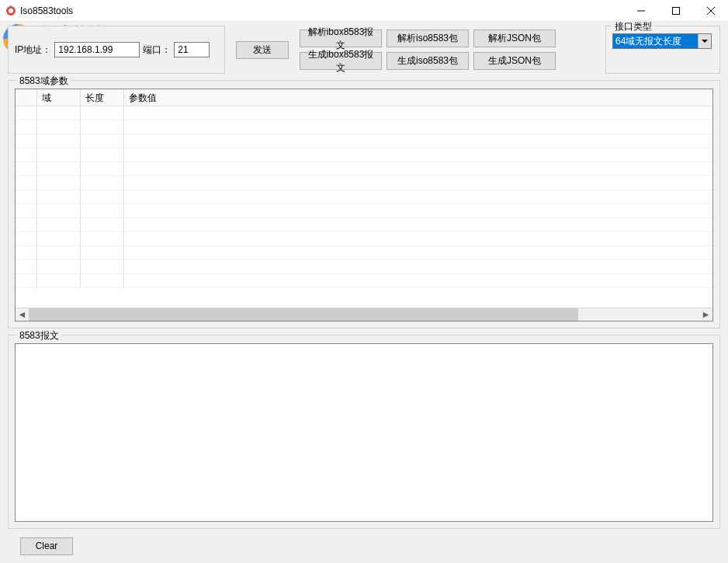 The height and width of the screenshot is (563, 728). Describe the element at coordinates (26, 98) in the screenshot. I see `col-header-blank` at that location.